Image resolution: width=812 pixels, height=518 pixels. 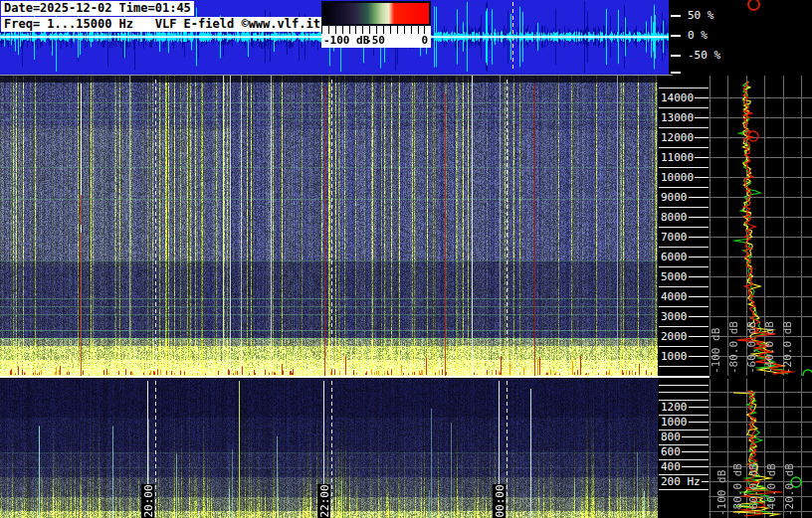 What do you see at coordinates (673, 237) in the screenshot?
I see `freq-tick-label: 7000` at bounding box center [673, 237].